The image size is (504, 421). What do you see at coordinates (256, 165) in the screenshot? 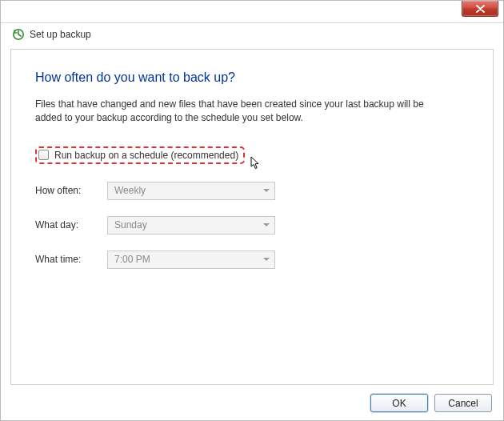
I see `cursor-icon` at bounding box center [256, 165].